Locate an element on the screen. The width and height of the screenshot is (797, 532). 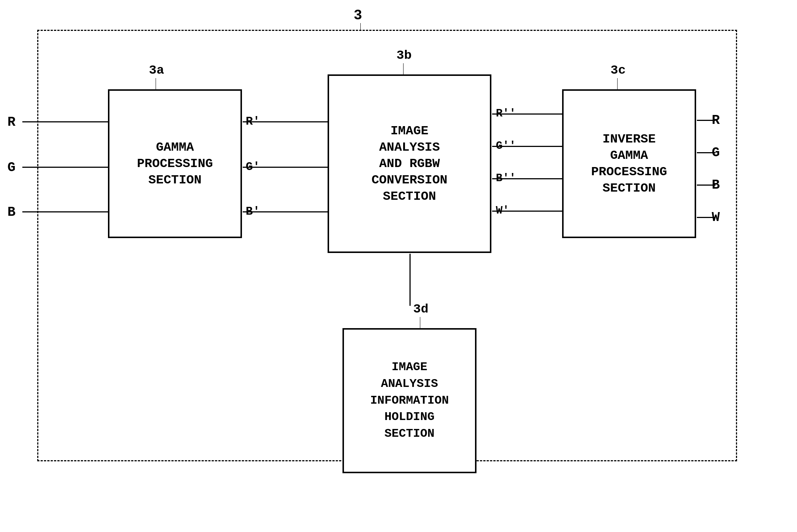
output-r-line is located at coordinates (706, 121).